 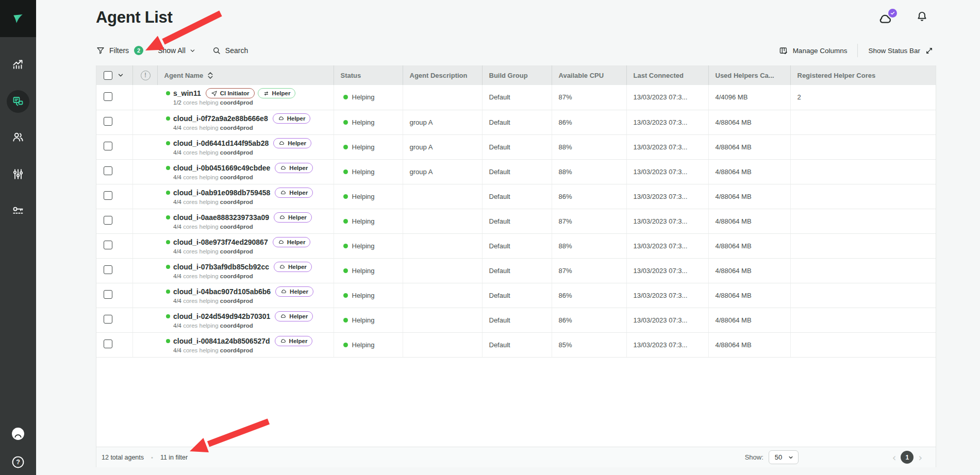 What do you see at coordinates (119, 50) in the screenshot?
I see `filters-label: Filters` at bounding box center [119, 50].